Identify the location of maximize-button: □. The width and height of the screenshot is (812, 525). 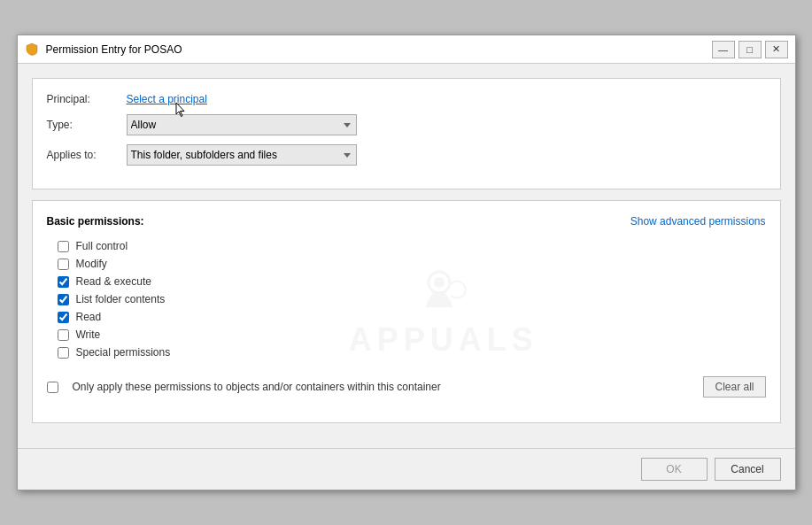
(750, 50).